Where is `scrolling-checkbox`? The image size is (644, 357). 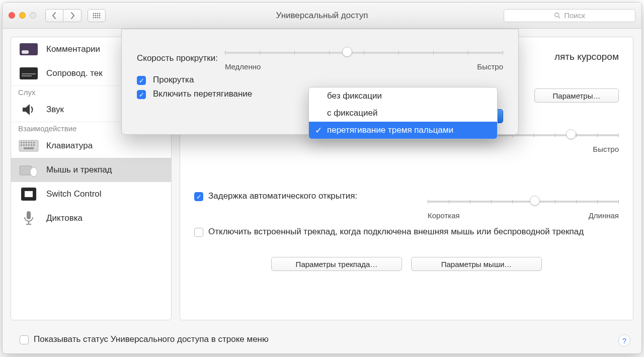
scrolling-checkbox is located at coordinates (141, 80).